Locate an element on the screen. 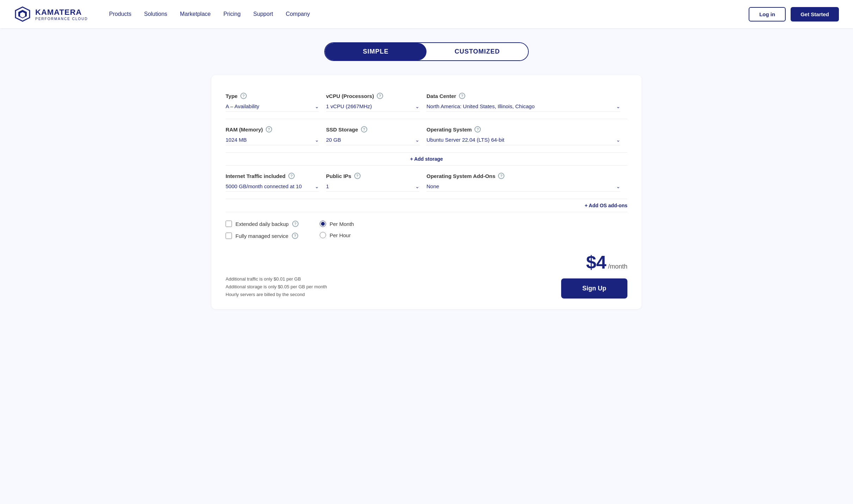 This screenshot has height=504, width=853. type-help-icon: ? is located at coordinates (244, 96).